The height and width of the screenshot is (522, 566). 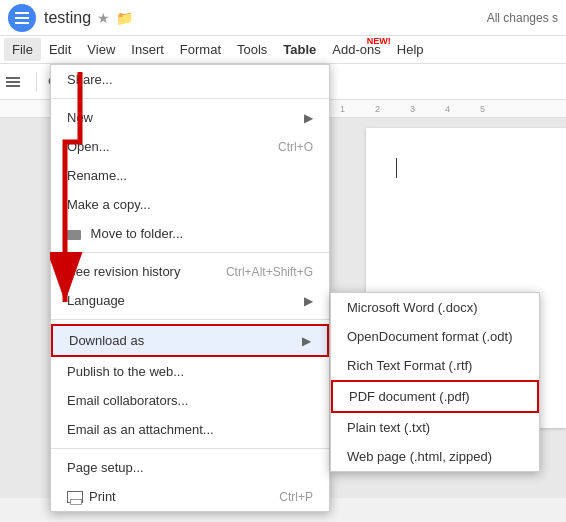 I want to click on new-badge: NEW!, so click(x=379, y=41).